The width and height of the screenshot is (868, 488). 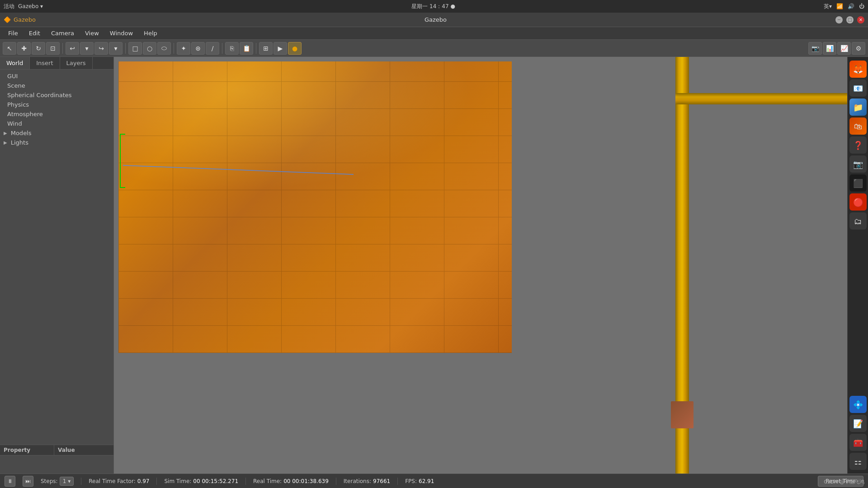 I want to click on sidebar-tabs: World Insert Layers, so click(x=57, y=63).